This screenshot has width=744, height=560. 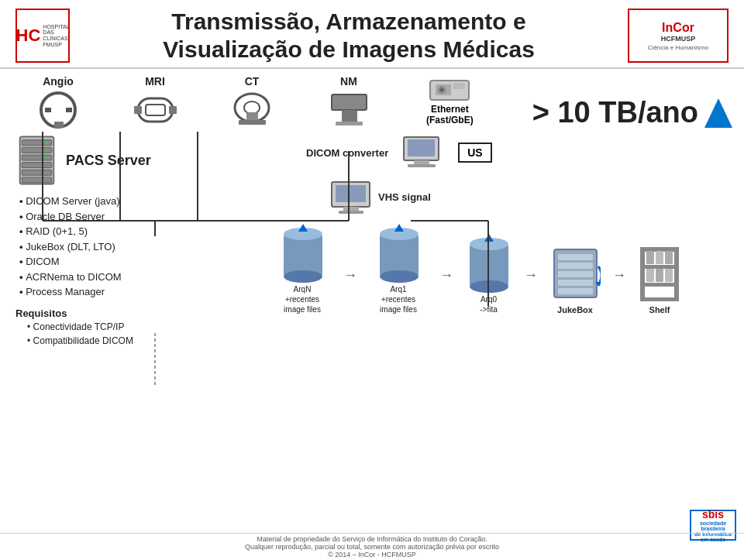 I want to click on arrow-up-icon, so click(x=718, y=113).